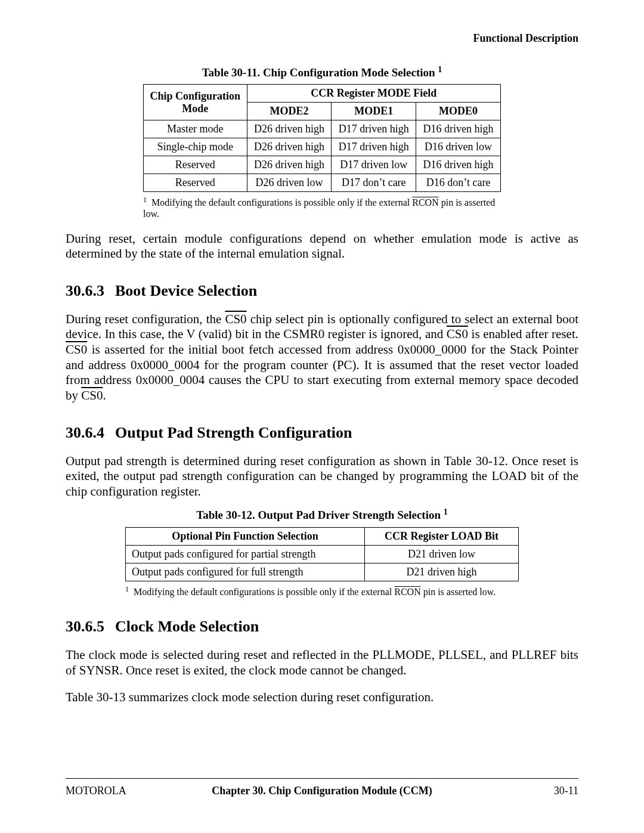 The width and height of the screenshot is (644, 833). I want to click on table-row: Reserved D26 driven high D17 driven low …, so click(322, 165).